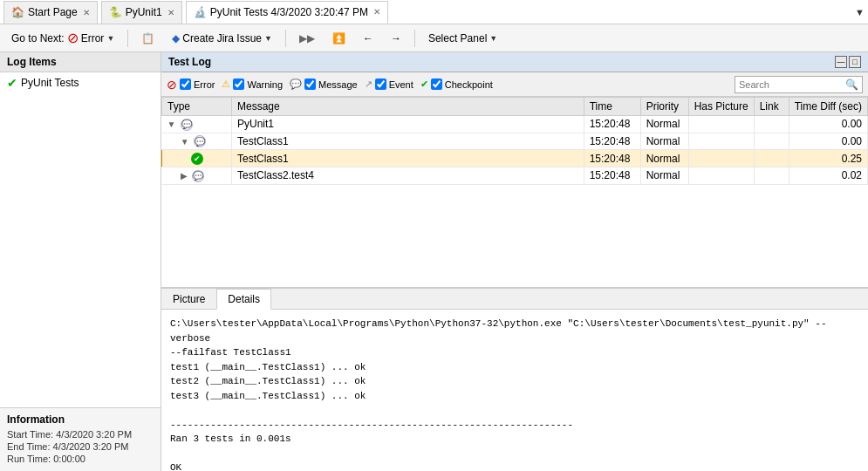 The image size is (868, 471). I want to click on col-priority: Priority, so click(665, 106).